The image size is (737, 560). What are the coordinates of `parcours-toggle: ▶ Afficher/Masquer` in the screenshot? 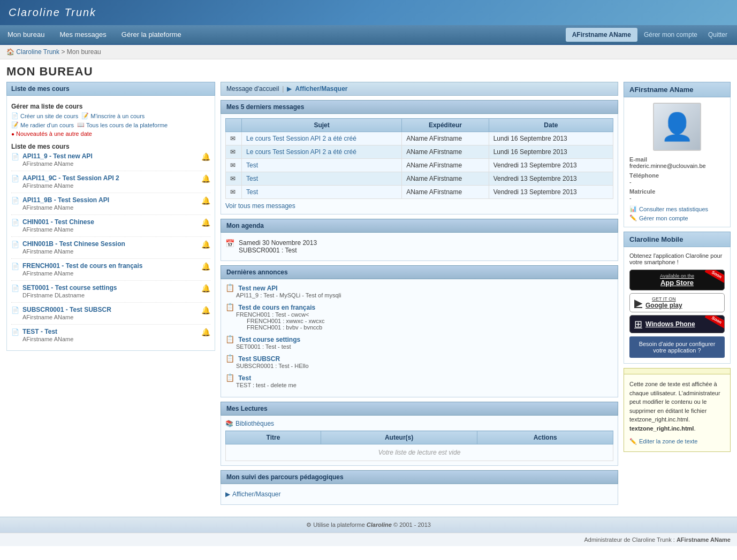 It's located at (420, 494).